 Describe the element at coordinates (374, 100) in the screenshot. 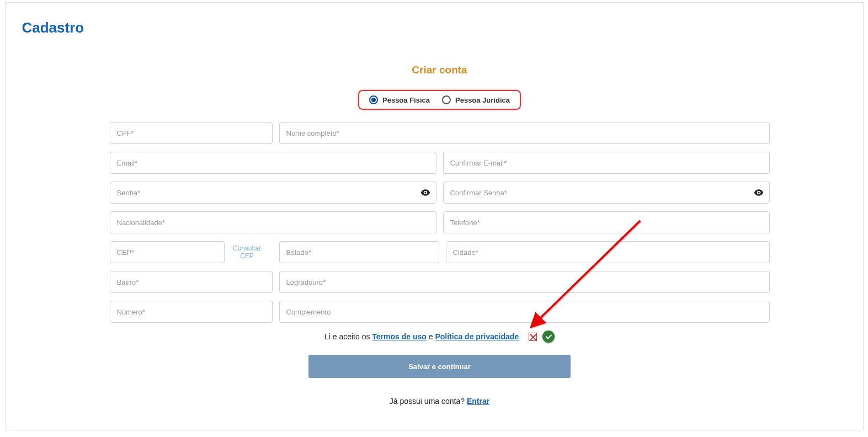

I see `radio-selected-icon` at that location.